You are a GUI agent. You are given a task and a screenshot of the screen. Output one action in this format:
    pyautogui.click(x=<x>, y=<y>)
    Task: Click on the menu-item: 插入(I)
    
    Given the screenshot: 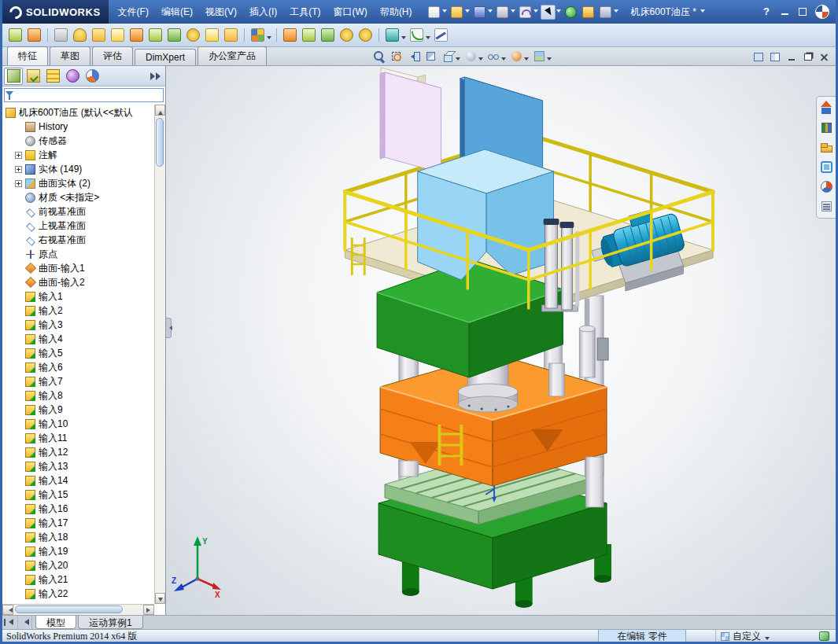 What is the action you would take?
    pyautogui.click(x=263, y=13)
    